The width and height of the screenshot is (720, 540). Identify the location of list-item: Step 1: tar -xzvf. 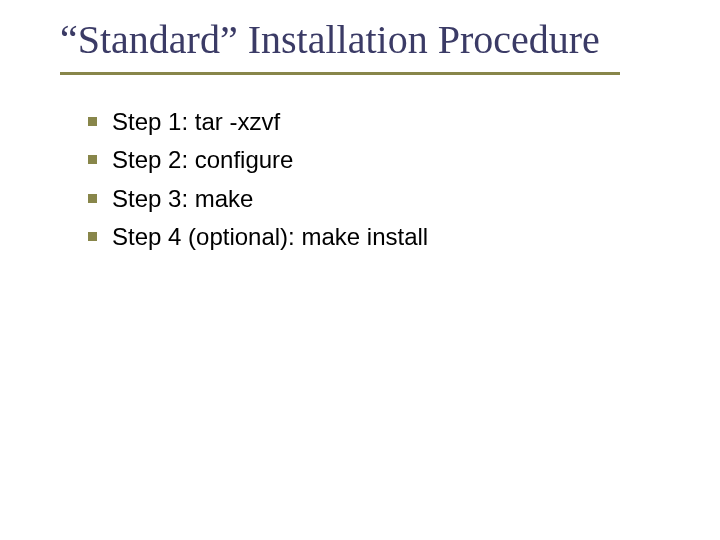
(396, 122).